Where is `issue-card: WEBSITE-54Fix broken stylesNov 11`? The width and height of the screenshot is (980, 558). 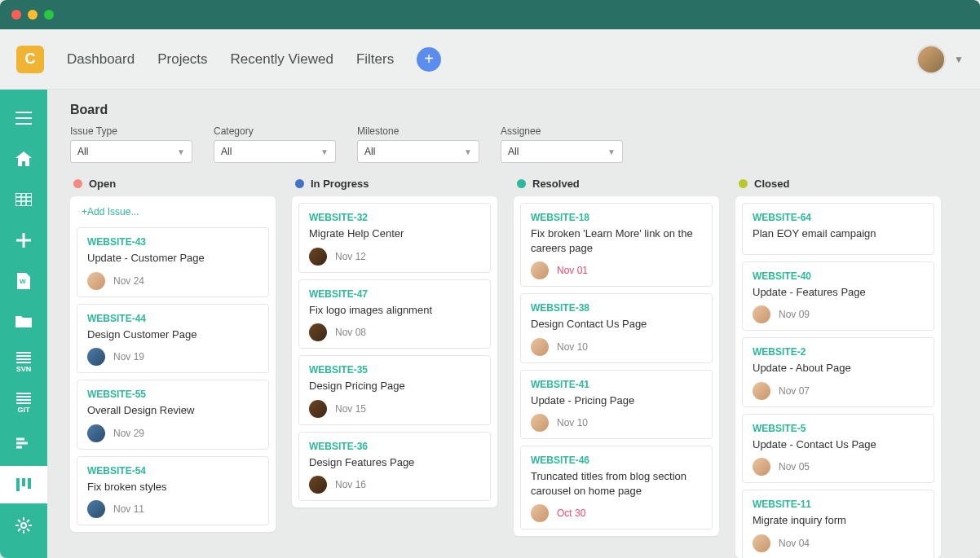 issue-card: WEBSITE-54Fix broken stylesNov 11 is located at coordinates (173, 491).